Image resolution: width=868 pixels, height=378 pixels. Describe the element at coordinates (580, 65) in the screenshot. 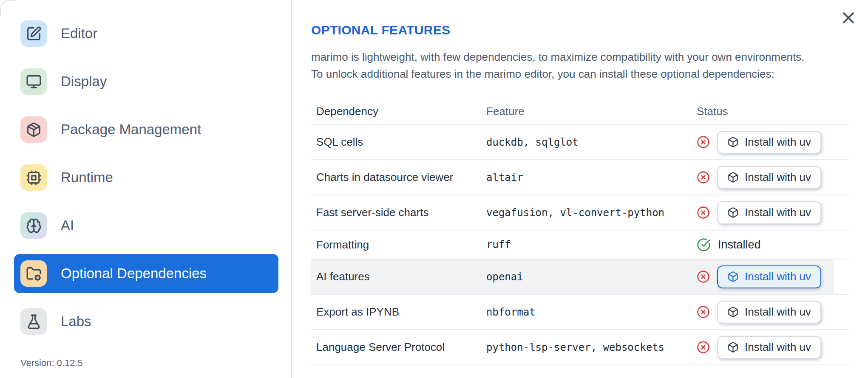

I see `panel-description: marimo is lightweight, with few dependen…` at that location.